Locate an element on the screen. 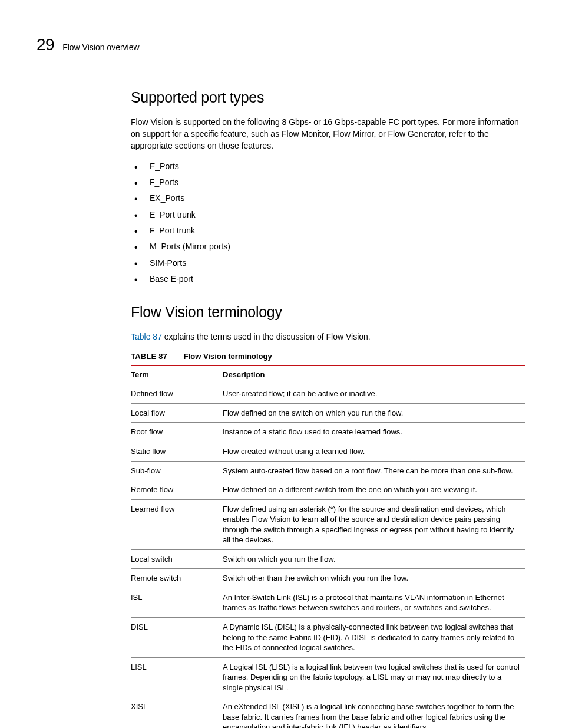  list-item: EX_Ports is located at coordinates (328, 198).